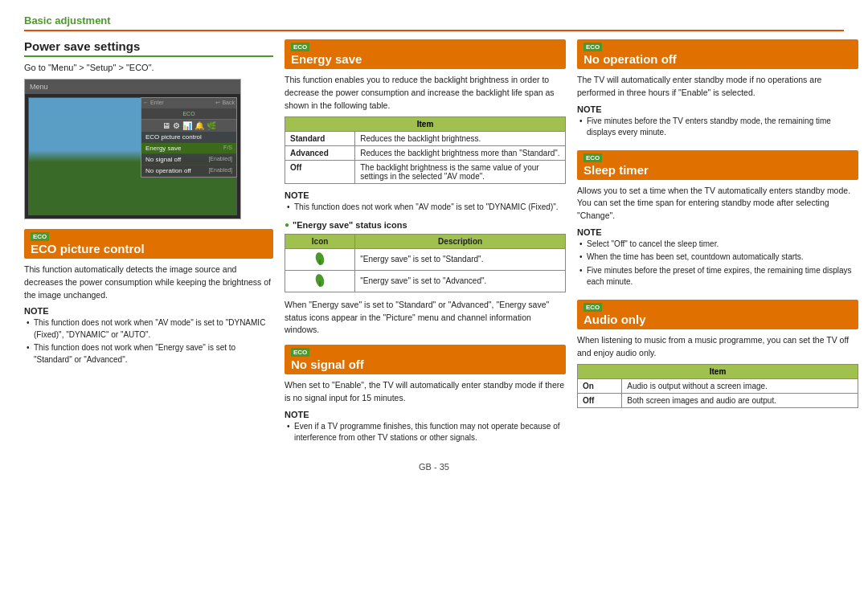 The width and height of the screenshot is (868, 613). Describe the element at coordinates (426, 259) in the screenshot. I see `table-row: "Energy save" is set to "Standard".` at that location.